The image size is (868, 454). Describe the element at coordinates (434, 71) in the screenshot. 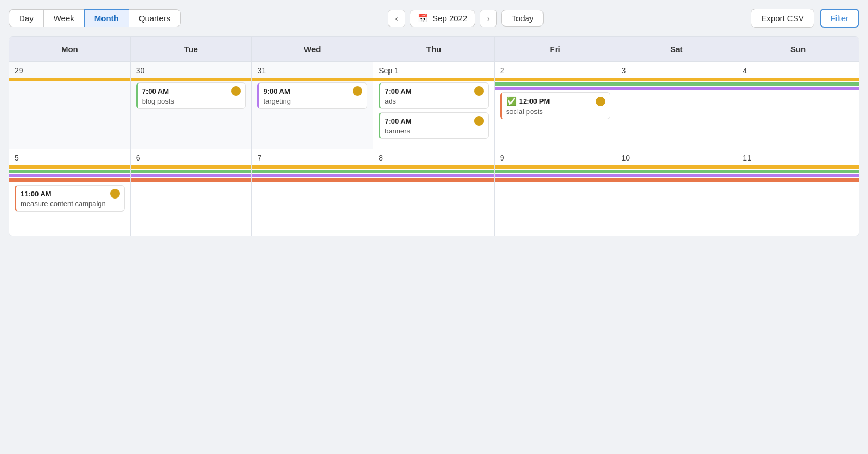

I see `date-sep1: Sep 1` at that location.